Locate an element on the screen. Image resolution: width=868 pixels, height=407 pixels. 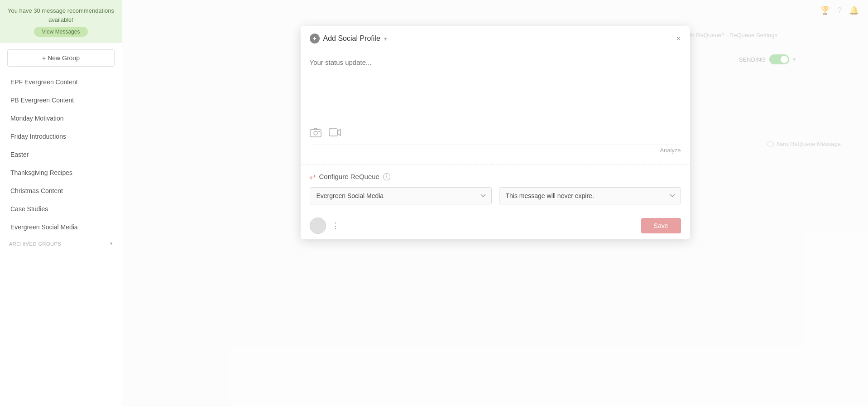
save-button: Save is located at coordinates (661, 226).